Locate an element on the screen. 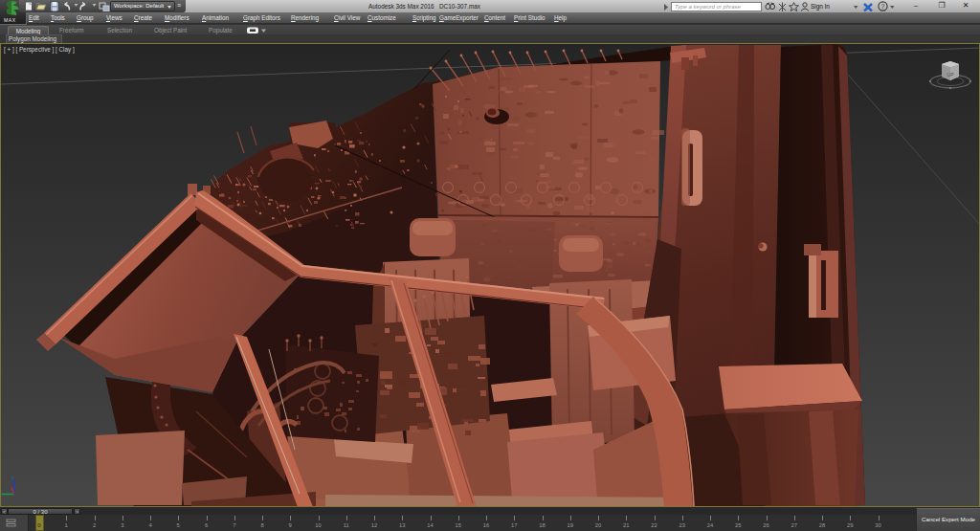 The height and width of the screenshot is (531, 980). svg-text: z is located at coordinates (13, 477).